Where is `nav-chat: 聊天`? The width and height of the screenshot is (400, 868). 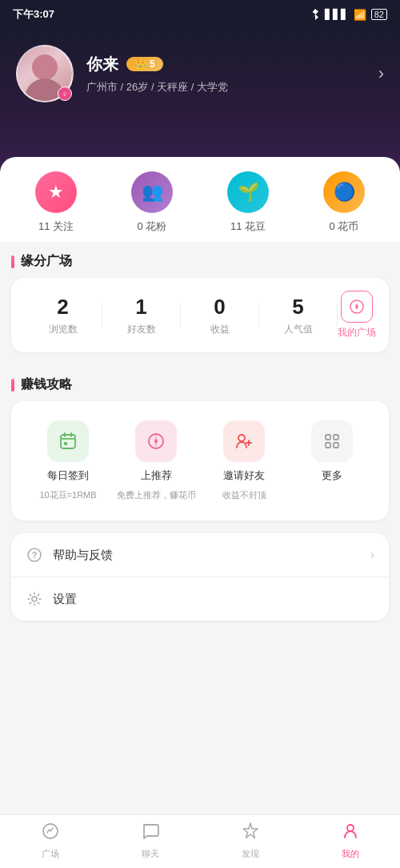
nav-chat: 聊天 is located at coordinates (150, 841).